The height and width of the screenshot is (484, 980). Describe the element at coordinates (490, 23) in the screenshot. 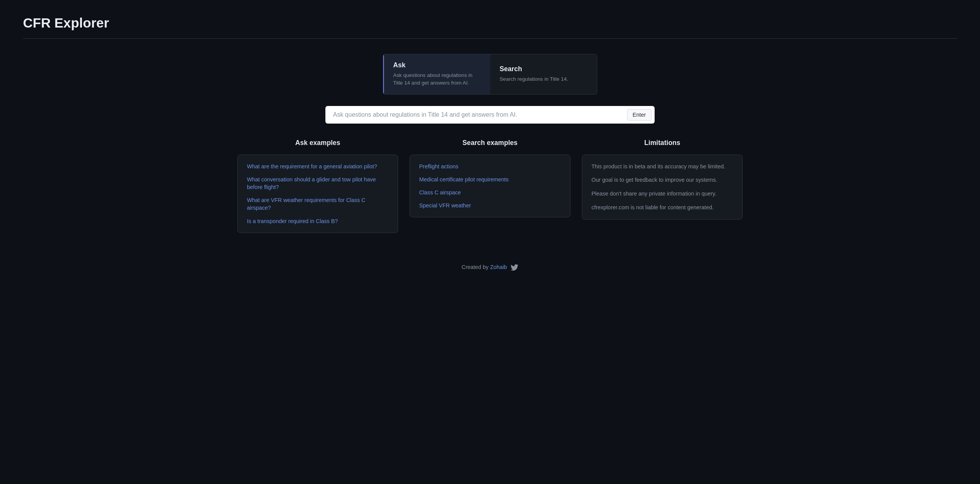

I see `page-title: CFR Explorer` at that location.